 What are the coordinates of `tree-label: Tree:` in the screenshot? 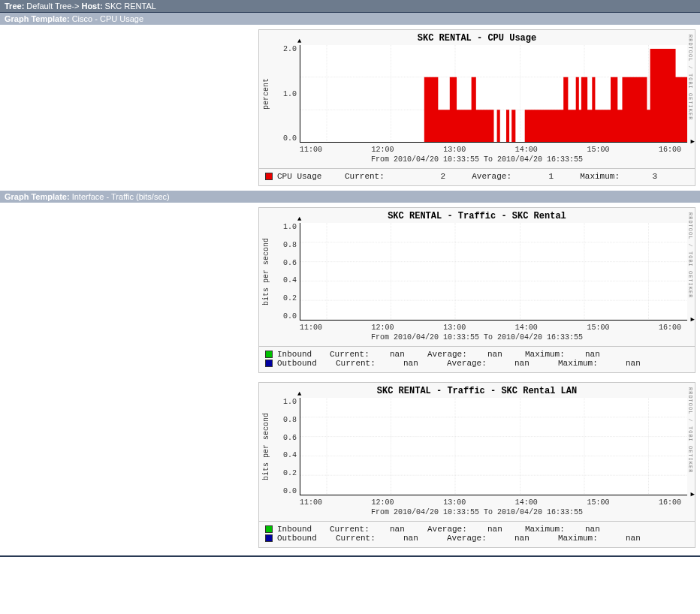 It's located at (14, 6).